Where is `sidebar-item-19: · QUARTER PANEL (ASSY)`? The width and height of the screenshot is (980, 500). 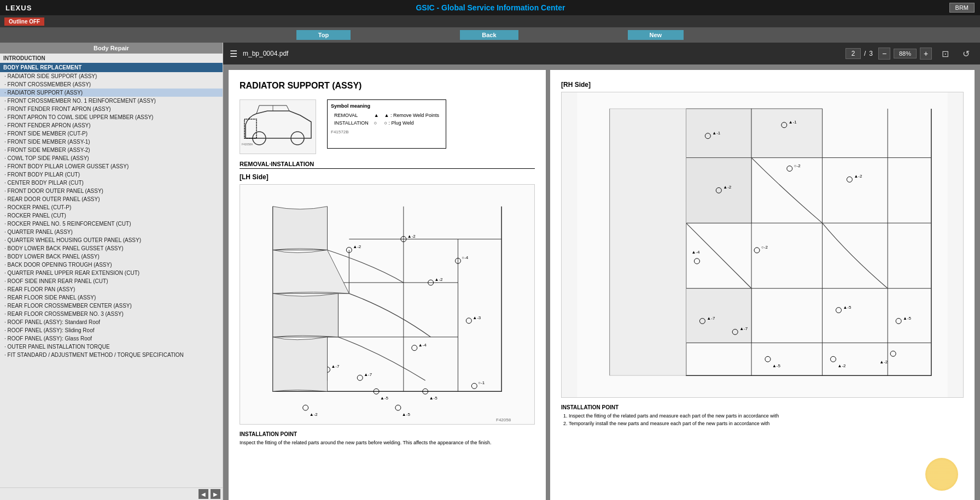 sidebar-item-19: · QUARTER PANEL (ASSY) is located at coordinates (112, 232).